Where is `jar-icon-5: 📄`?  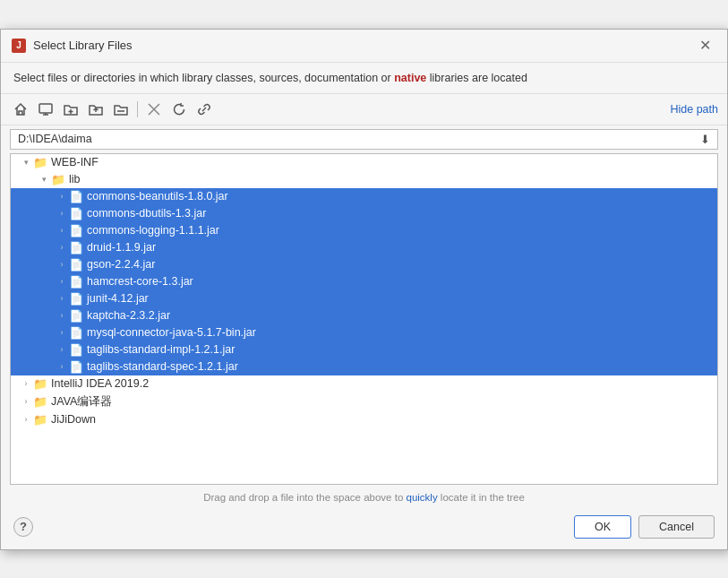
jar-icon-5: 📄 is located at coordinates (76, 265).